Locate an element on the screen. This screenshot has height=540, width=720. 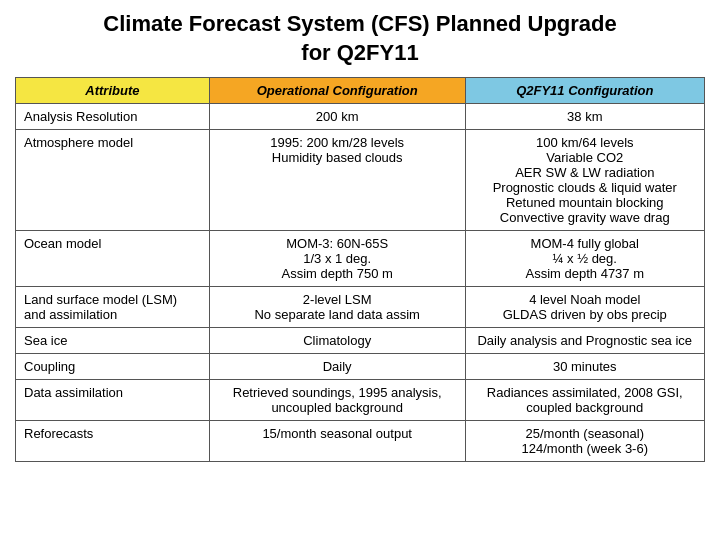
cell-attribute: Atmosphere model is located at coordinates (113, 180).